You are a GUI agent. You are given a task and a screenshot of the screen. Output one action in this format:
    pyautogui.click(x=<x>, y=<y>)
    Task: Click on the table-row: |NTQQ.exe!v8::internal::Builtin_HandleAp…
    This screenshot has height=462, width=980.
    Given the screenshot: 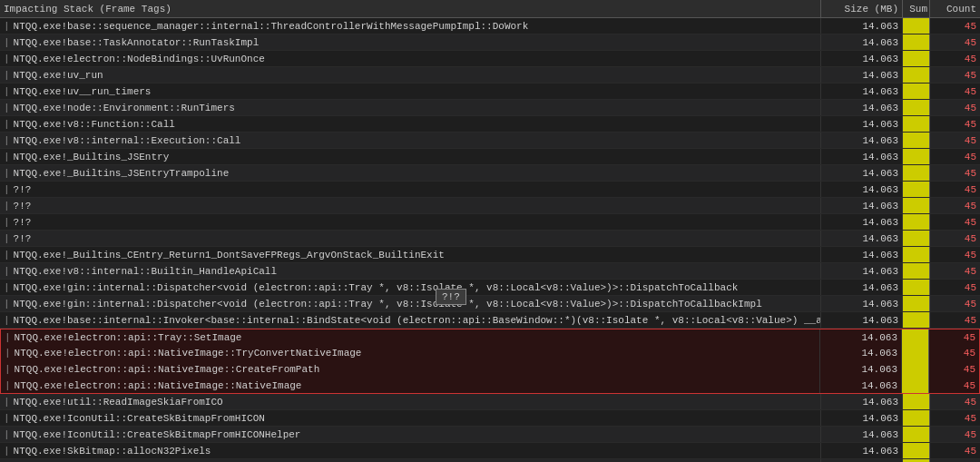 What is the action you would take?
    pyautogui.click(x=490, y=271)
    